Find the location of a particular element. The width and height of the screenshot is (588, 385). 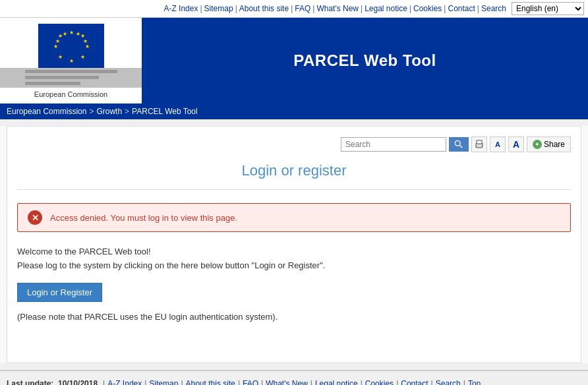

print-icon is located at coordinates (479, 144).